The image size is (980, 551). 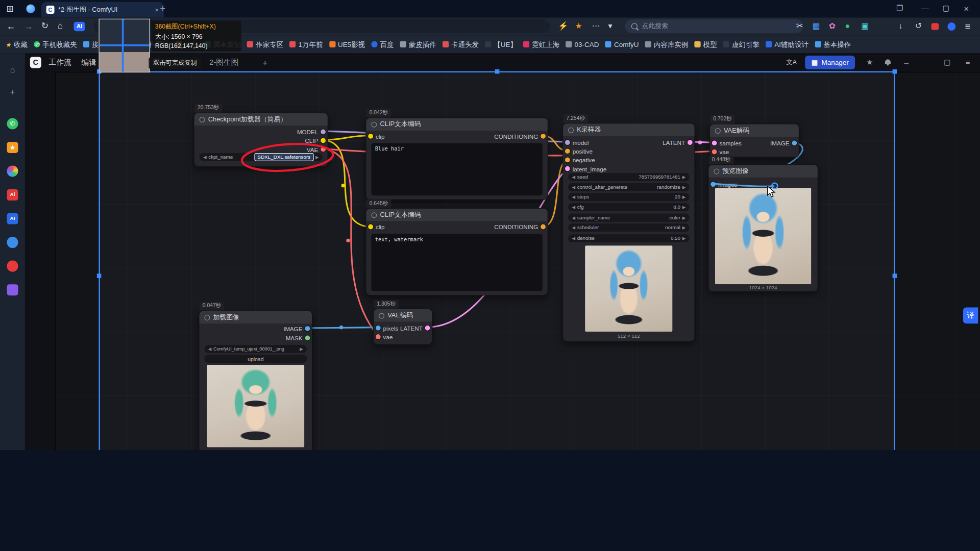 What do you see at coordinates (787, 44) in the screenshot?
I see `bookmark-item: AI辅助设计` at bounding box center [787, 44].